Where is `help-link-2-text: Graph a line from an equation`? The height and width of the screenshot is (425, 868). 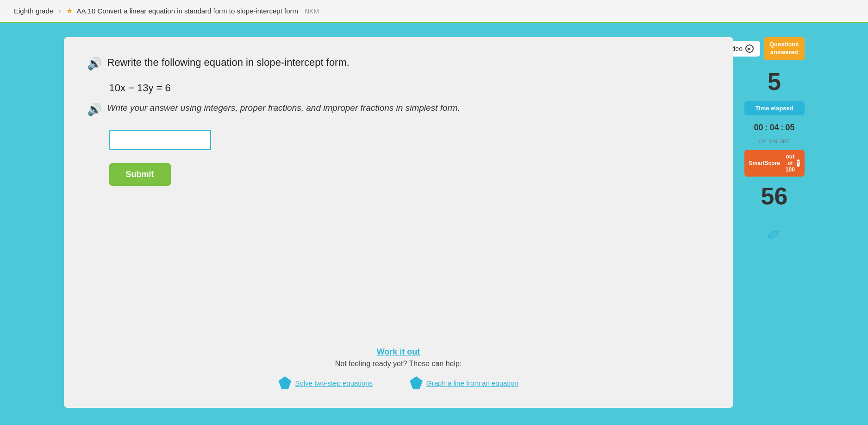
help-link-2-text: Graph a line from an equation is located at coordinates (472, 383).